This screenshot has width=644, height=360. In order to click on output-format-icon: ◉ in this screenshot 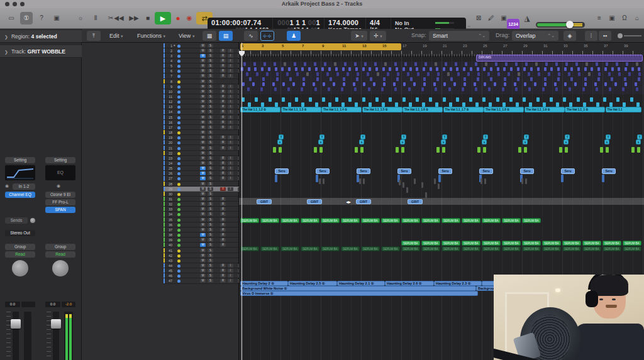, I will do `click(60, 187)`.